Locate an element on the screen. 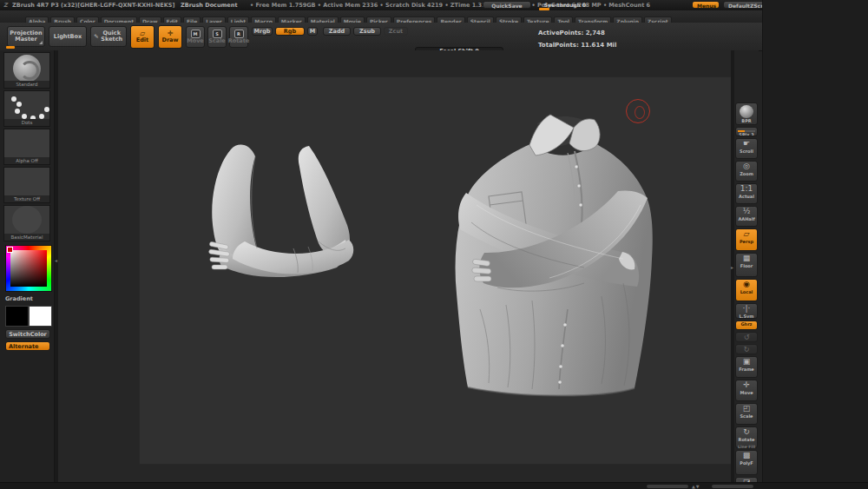 Image resolution: width=868 pixels, height=489 pixels. edit-button: ▱Edit is located at coordinates (142, 36).